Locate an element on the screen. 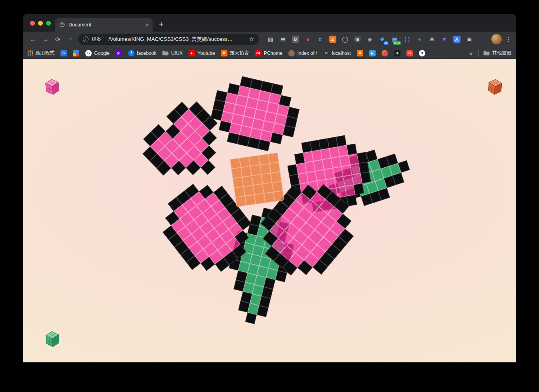 The image size is (539, 392). apps-grid-icon is located at coordinates (30, 53).